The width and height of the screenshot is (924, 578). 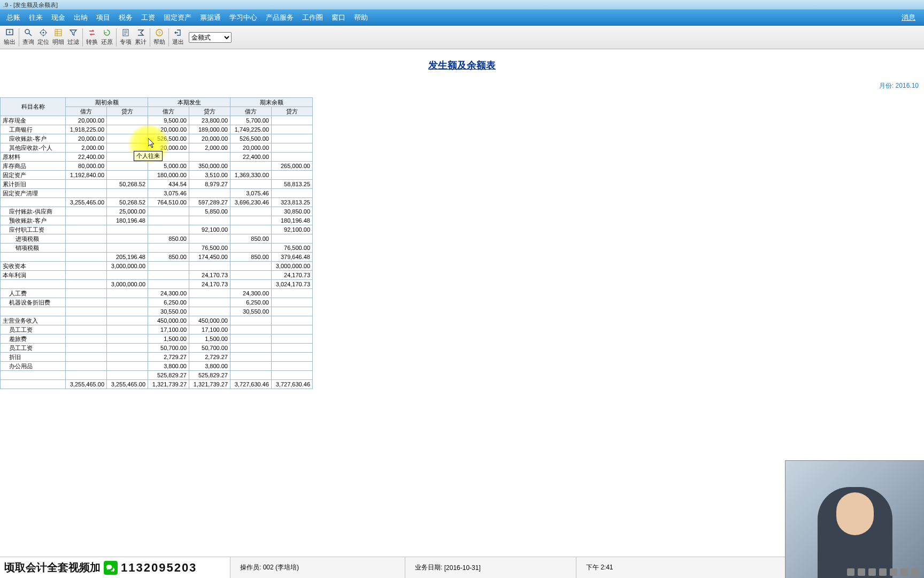 I want to click on col-header-open: 期初余额, so click(x=107, y=103).